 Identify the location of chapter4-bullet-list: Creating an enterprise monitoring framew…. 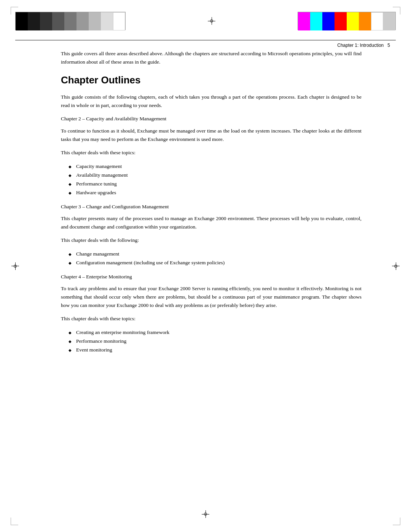
(215, 341).